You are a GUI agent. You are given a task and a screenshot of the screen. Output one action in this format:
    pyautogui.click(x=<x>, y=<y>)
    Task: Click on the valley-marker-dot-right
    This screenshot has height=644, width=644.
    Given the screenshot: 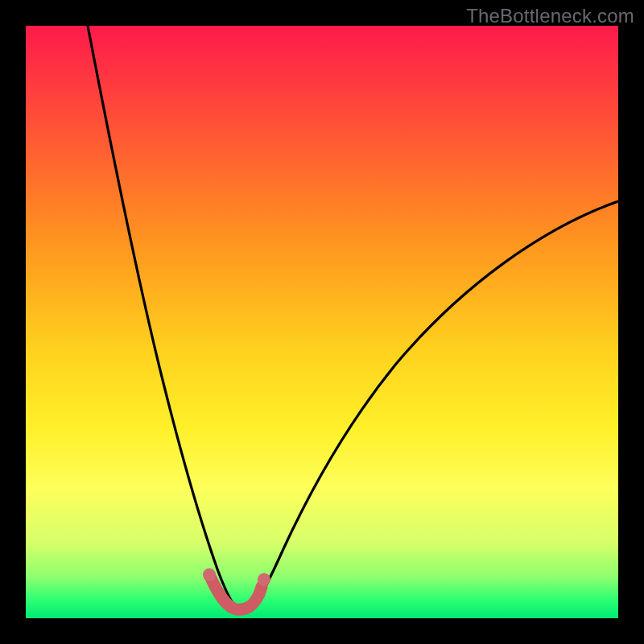 What is the action you would take?
    pyautogui.click(x=264, y=580)
    